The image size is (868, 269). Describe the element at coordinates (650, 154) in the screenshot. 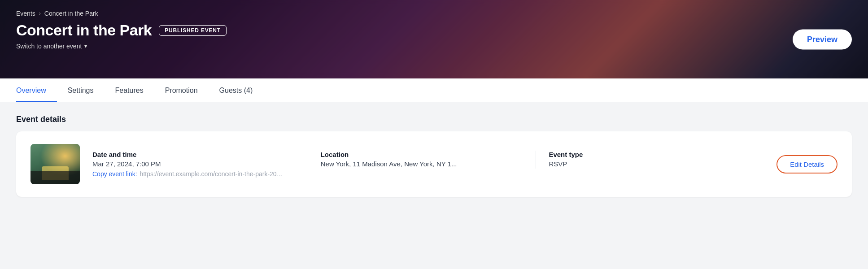

I see `event-type-label: Event type` at that location.